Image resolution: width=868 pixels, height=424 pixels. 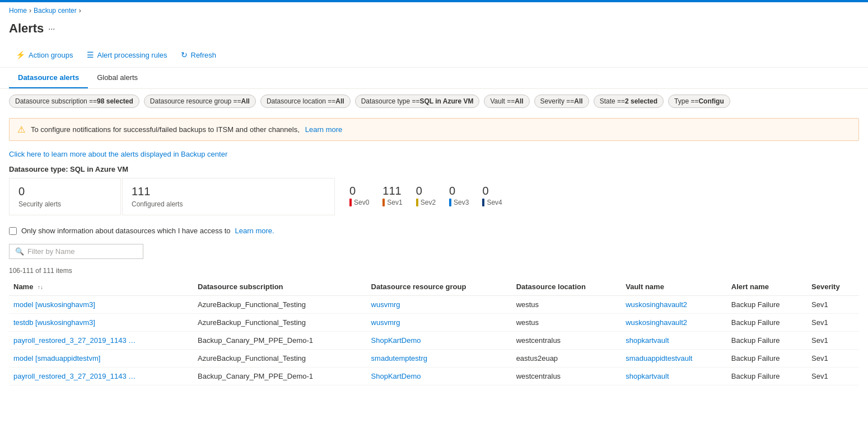 I want to click on alert-rules-icon: ☰, so click(x=91, y=55).